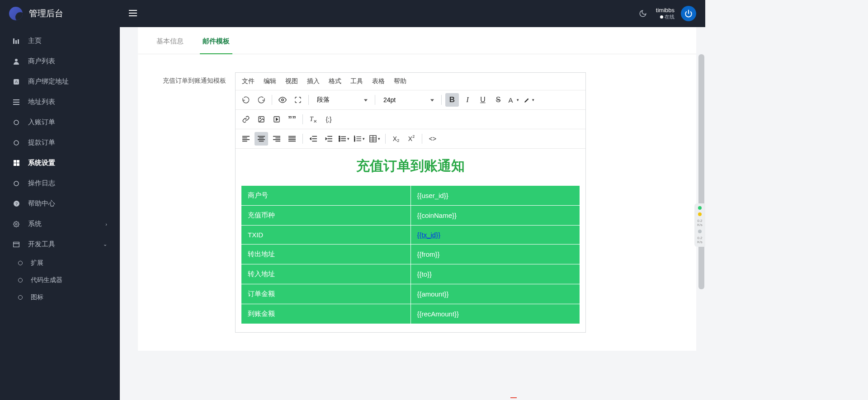  What do you see at coordinates (408, 100) in the screenshot?
I see `font-size-select: 24pt` at bounding box center [408, 100].